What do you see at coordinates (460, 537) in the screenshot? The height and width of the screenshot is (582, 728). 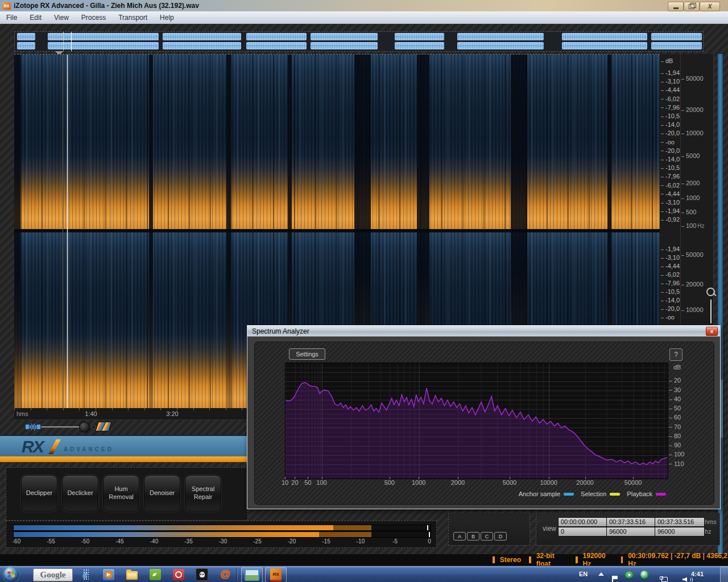 I see `snapshot-a: A` at bounding box center [460, 537].